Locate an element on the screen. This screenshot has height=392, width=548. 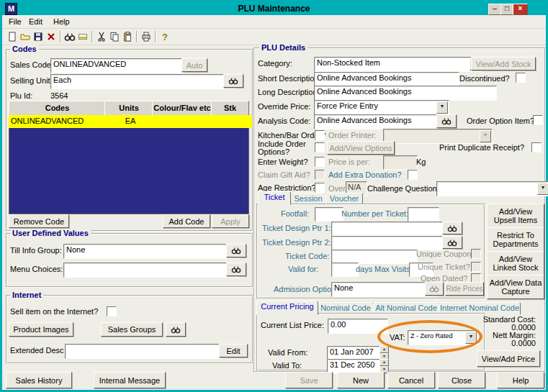
order-option-item-checkbox is located at coordinates (538, 120).